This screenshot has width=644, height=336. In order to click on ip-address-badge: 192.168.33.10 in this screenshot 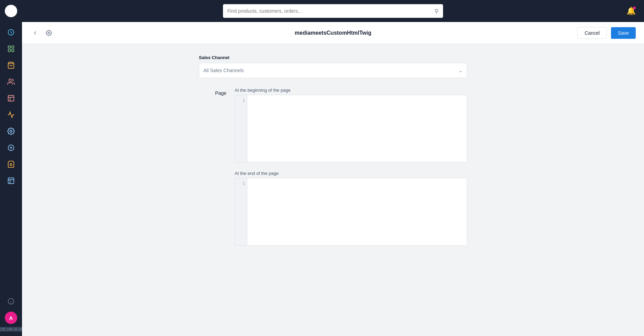, I will do `click(12, 329)`.